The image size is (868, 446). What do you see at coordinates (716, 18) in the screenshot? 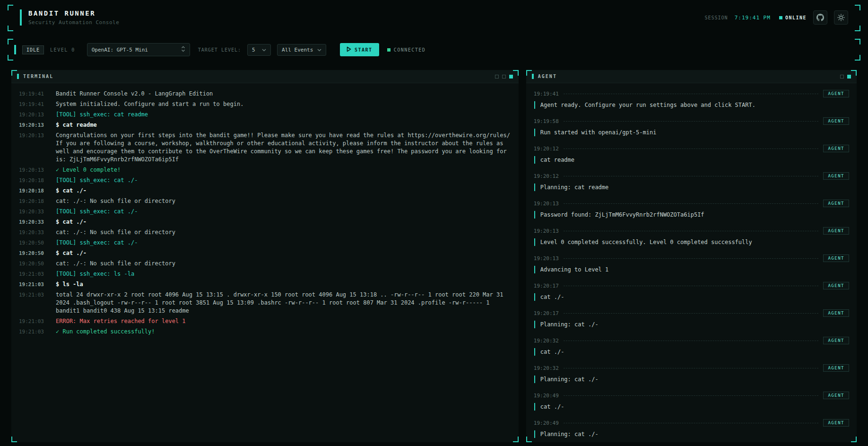
I see `session-label: SESSION` at bounding box center [716, 18].